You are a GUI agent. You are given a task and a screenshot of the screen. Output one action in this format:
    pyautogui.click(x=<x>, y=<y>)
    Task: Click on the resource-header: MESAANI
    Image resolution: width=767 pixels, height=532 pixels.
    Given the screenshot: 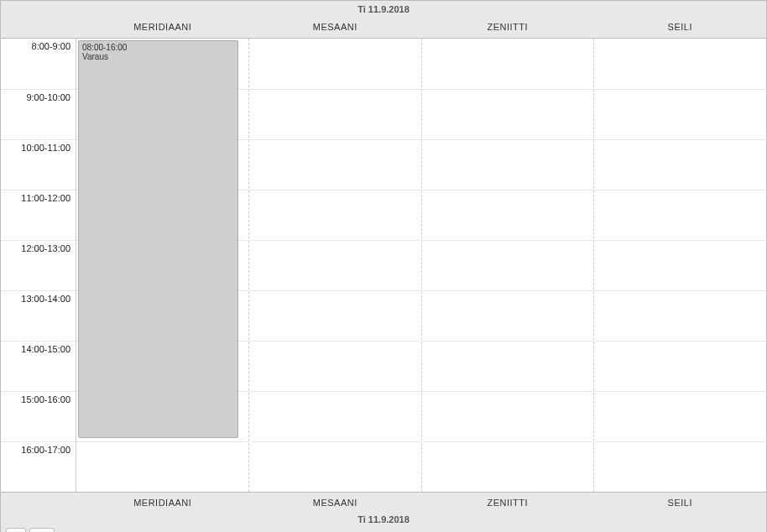 What is the action you would take?
    pyautogui.click(x=336, y=27)
    